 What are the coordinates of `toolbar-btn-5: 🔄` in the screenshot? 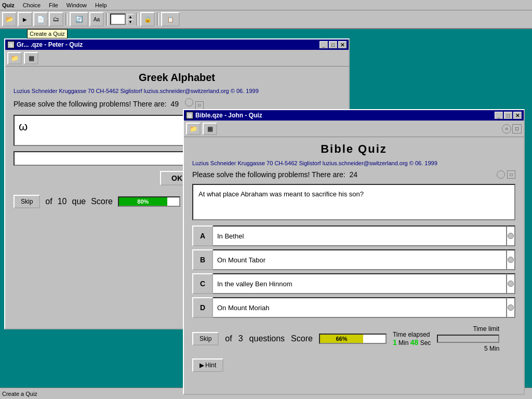 It's located at (79, 19).